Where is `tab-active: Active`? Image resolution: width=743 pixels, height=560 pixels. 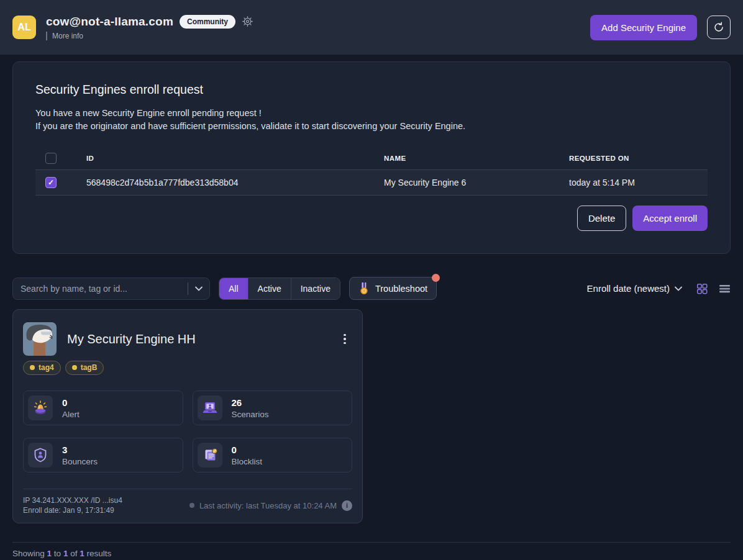
tab-active: Active is located at coordinates (270, 289).